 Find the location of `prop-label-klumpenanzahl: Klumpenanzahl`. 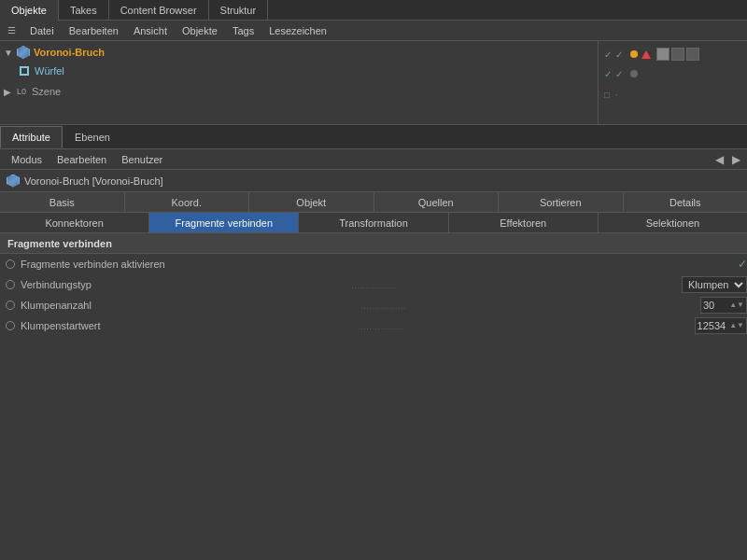

prop-label-klumpenanzahl: Klumpenanzahl is located at coordinates (190, 305).